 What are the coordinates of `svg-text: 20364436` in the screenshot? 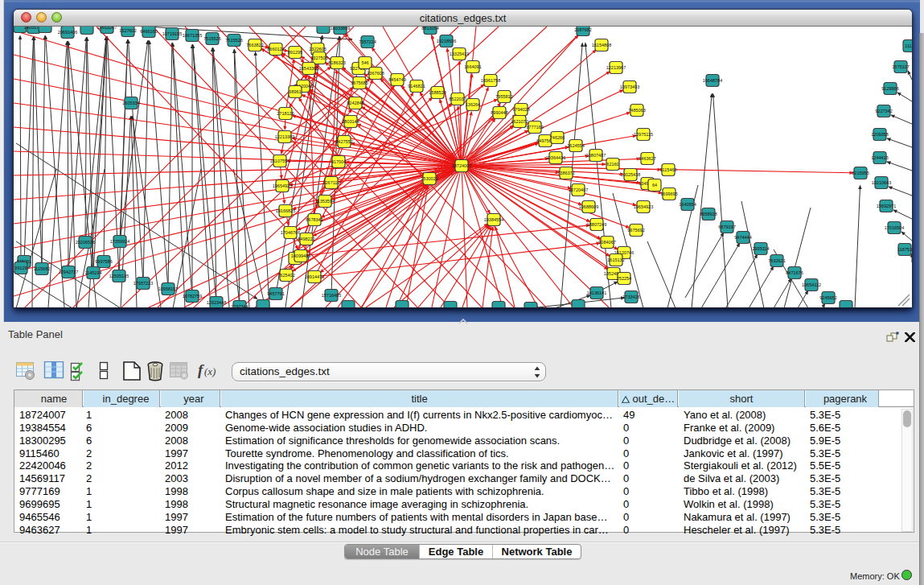 It's located at (556, 158).